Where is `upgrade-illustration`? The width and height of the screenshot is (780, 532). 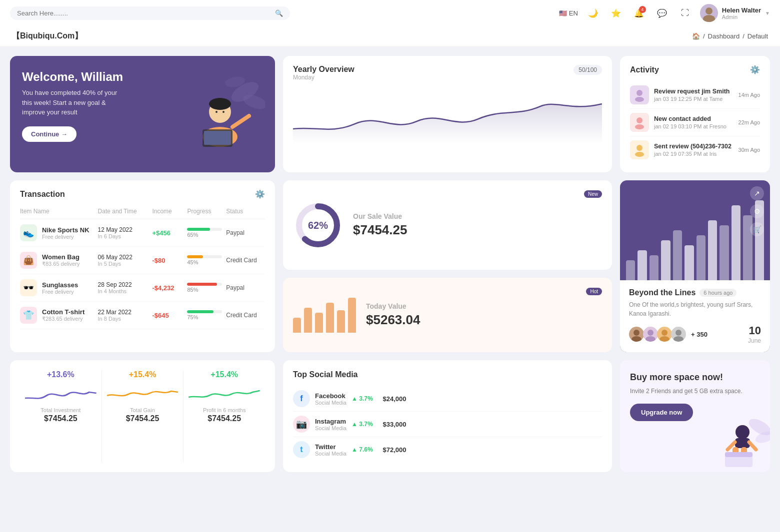
upgrade-illustration is located at coordinates (740, 440).